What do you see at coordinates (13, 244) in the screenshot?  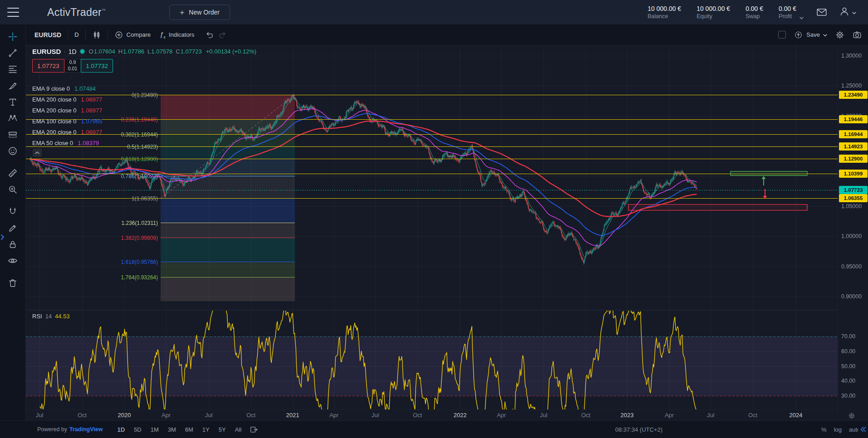 I see `lock-tool-icon` at bounding box center [13, 244].